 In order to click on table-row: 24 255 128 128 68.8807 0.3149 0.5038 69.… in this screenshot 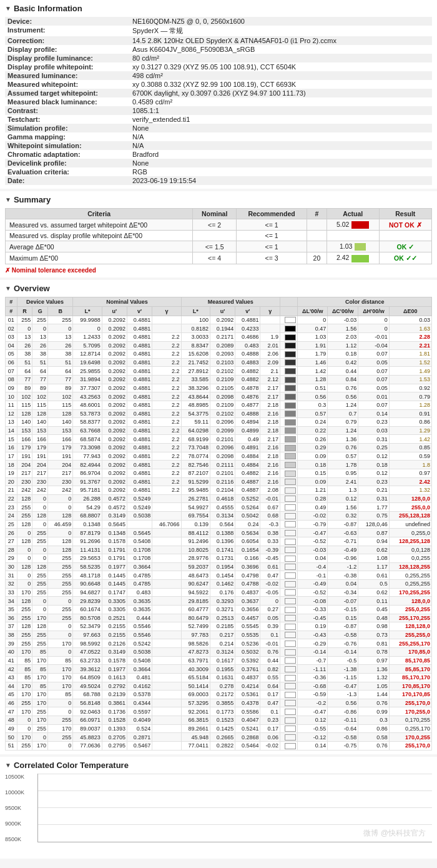, I will do `click(219, 516)`.